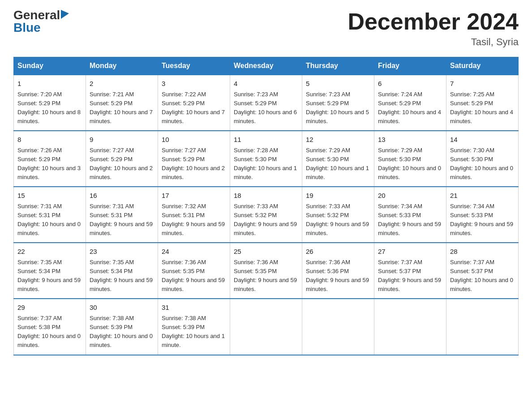 Image resolution: width=532 pixels, height=411 pixels. I want to click on day-info: Sunrise: 7:22 AMSunset: 5:29 PMDaylight:…, so click(194, 108).